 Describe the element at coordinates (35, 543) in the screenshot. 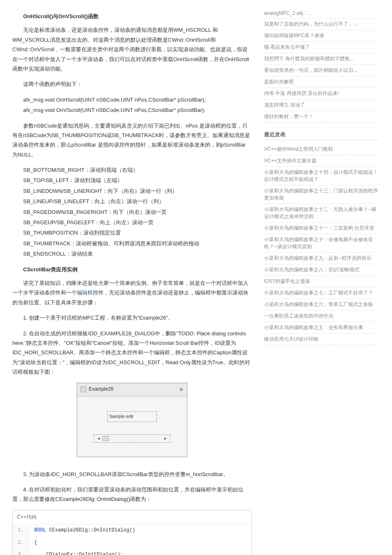

I see `code-text: {` at that location.